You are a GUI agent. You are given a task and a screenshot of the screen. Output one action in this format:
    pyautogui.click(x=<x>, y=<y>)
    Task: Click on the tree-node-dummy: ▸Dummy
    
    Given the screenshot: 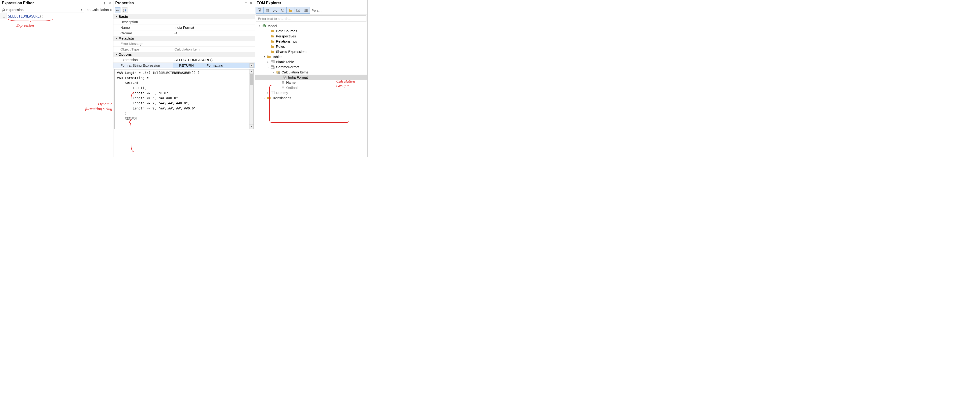 What is the action you would take?
    pyautogui.click(x=311, y=93)
    